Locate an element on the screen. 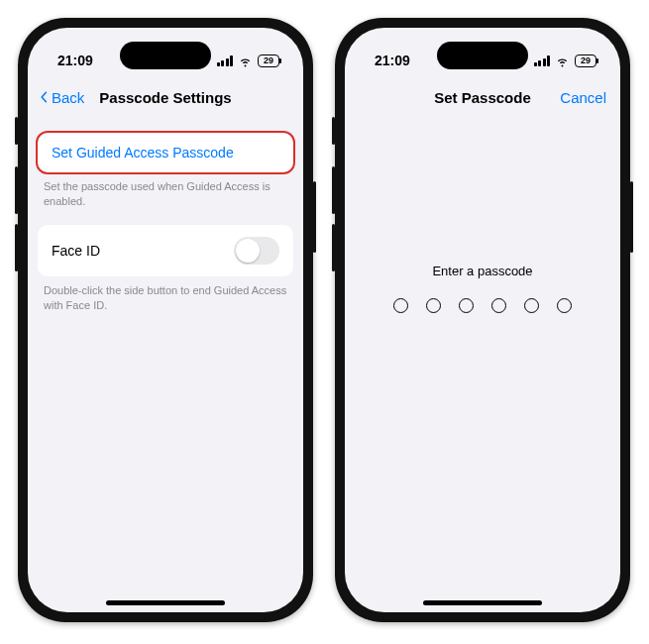 The width and height of the screenshot is (649, 644). face-id-footer: Double-click the side button to end Guid… is located at coordinates (165, 295).